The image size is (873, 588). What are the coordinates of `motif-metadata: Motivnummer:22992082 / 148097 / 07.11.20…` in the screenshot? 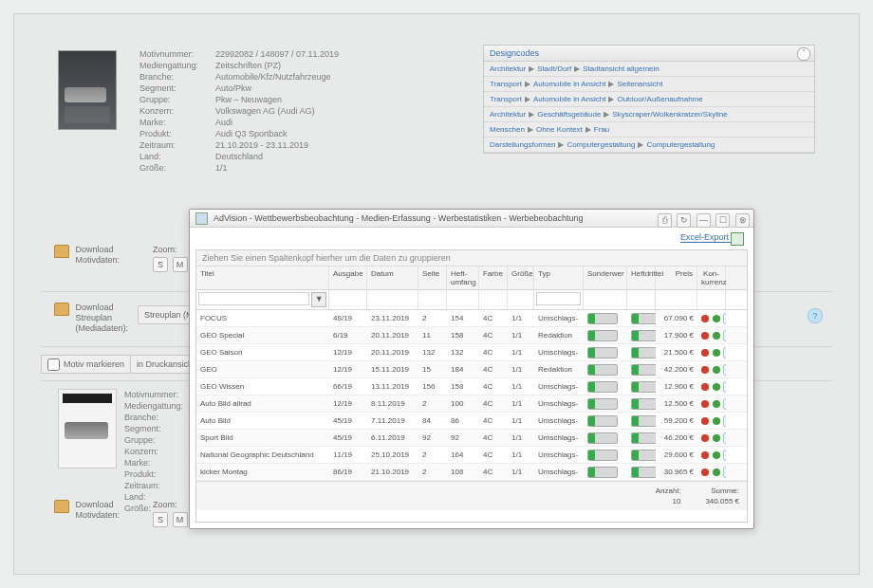 It's located at (291, 111).